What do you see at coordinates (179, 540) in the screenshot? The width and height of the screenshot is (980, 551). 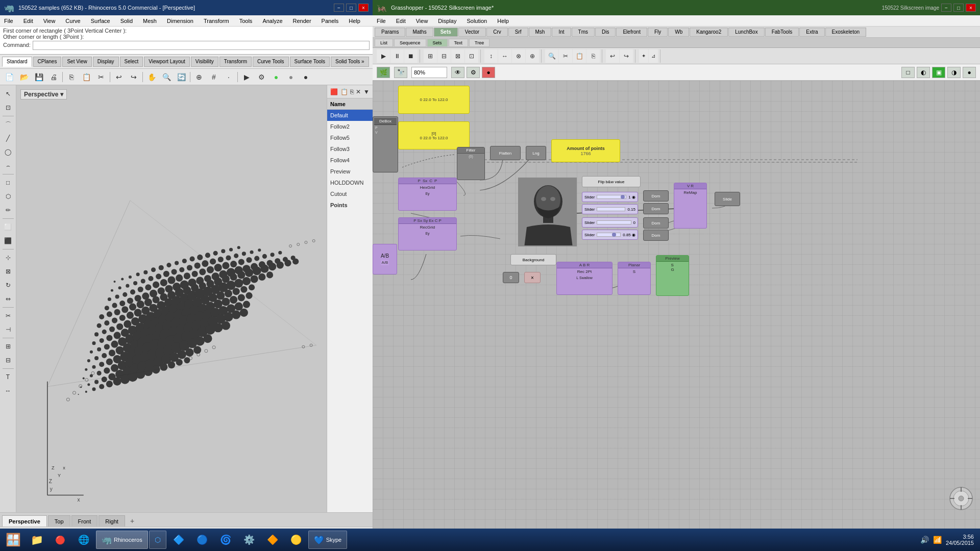 I see `taskbar-icon-blue: 🔷` at bounding box center [179, 540].